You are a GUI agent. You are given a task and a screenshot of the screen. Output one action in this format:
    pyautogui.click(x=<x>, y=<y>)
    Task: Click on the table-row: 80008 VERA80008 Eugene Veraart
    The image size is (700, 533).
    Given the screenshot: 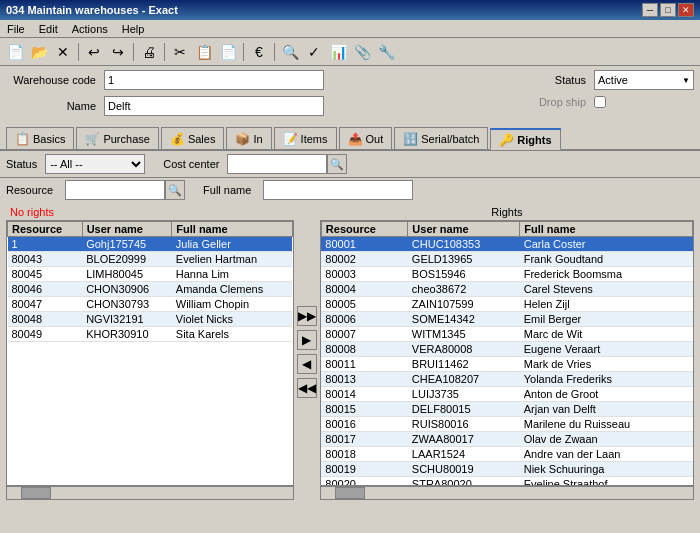 What is the action you would take?
    pyautogui.click(x=506, y=350)
    